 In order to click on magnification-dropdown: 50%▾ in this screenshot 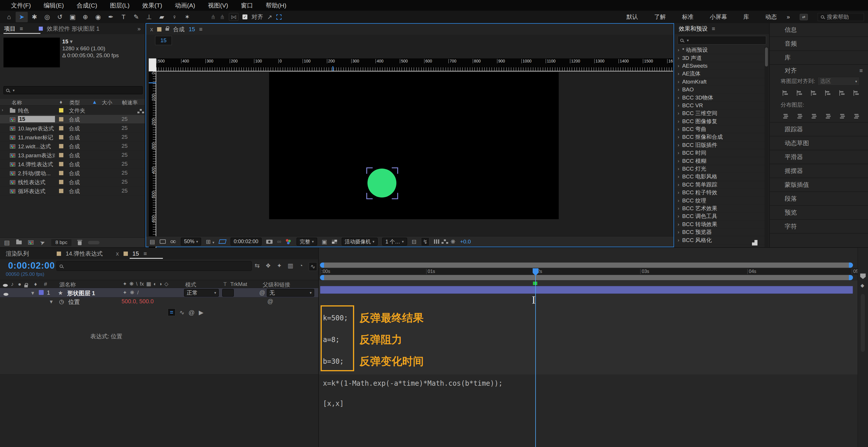, I will do `click(191, 242)`.